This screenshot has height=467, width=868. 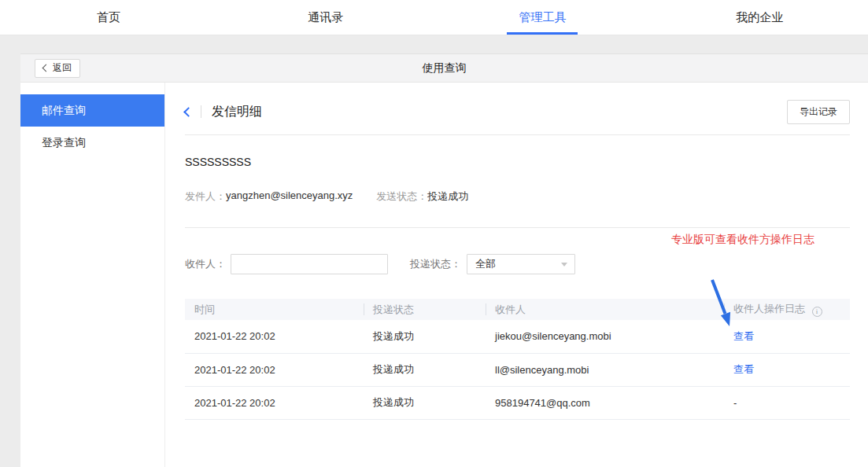 What do you see at coordinates (401, 197) in the screenshot?
I see `send-status-label: 发送状态：` at bounding box center [401, 197].